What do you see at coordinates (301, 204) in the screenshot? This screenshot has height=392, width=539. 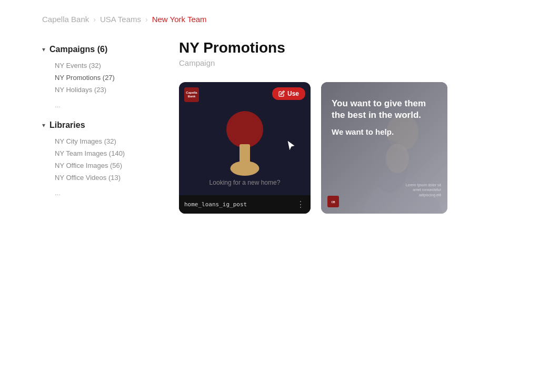 I see `card-more-options: ⋮` at bounding box center [301, 204].